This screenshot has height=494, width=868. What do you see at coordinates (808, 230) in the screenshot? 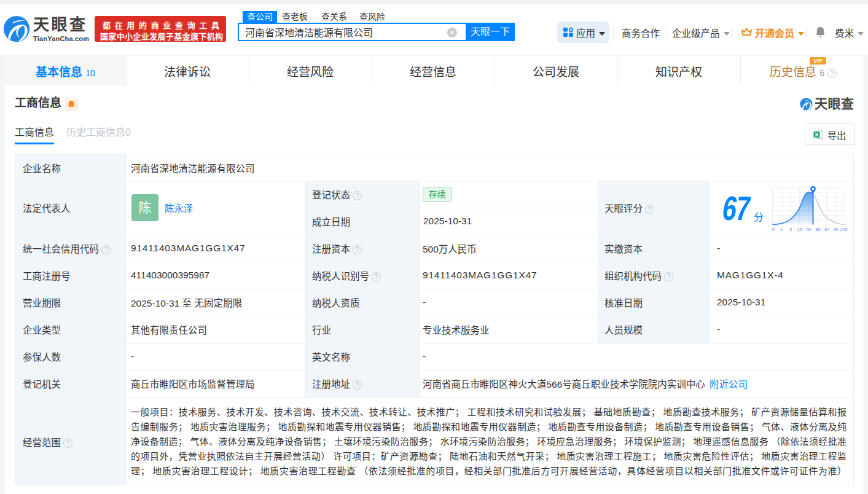
I see `svg-text: 50` at bounding box center [808, 230].